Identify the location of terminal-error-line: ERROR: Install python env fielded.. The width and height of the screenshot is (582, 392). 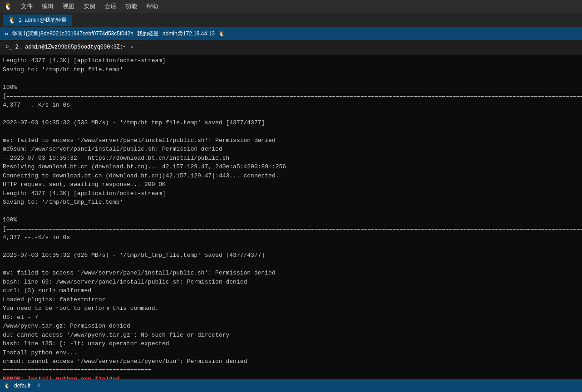
(291, 377).